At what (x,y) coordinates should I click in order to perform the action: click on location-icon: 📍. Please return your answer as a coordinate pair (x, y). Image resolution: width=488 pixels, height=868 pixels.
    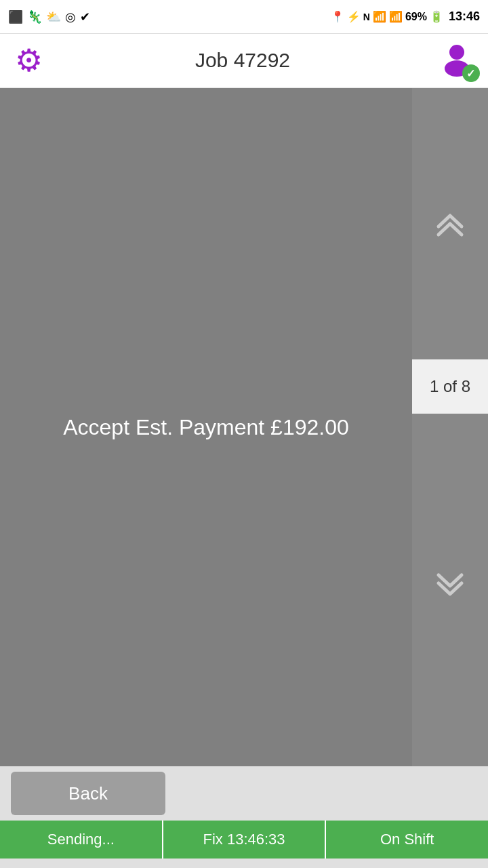
    Looking at the image, I should click on (338, 16).